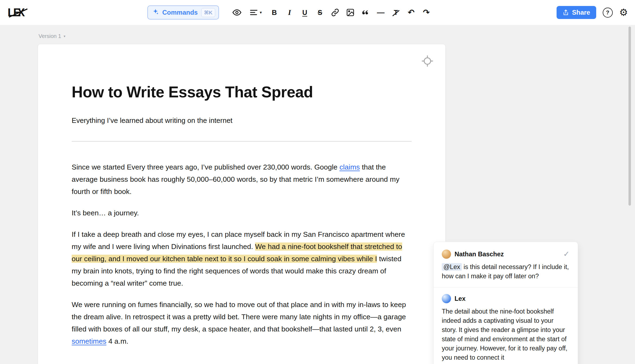 The width and height of the screenshot is (635, 364). Describe the element at coordinates (446, 254) in the screenshot. I see `nathan-avatar` at that location.